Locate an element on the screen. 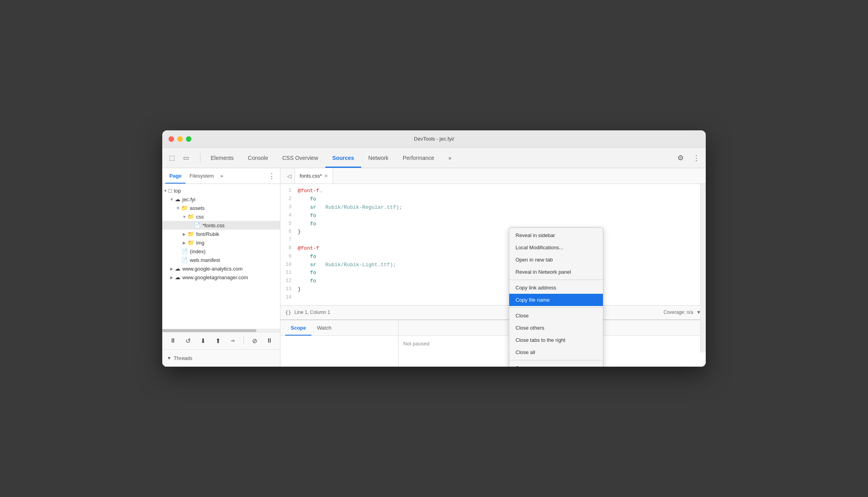 This screenshot has height=497, width=868. bottom-tab-scope: Scope is located at coordinates (299, 328).